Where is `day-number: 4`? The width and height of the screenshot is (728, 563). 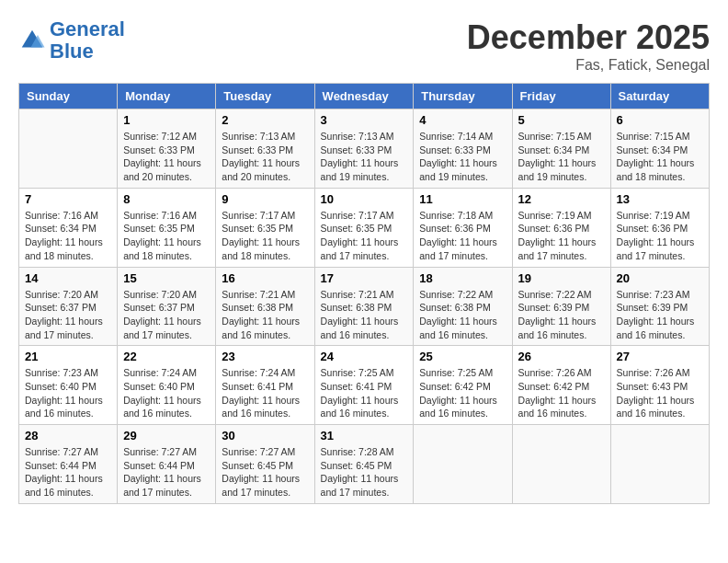 day-number: 4 is located at coordinates (462, 120).